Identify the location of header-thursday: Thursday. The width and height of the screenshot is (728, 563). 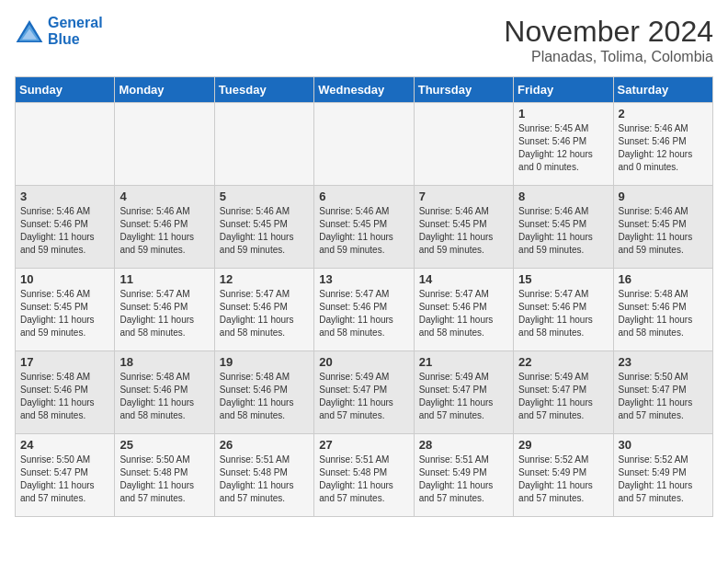
(463, 90).